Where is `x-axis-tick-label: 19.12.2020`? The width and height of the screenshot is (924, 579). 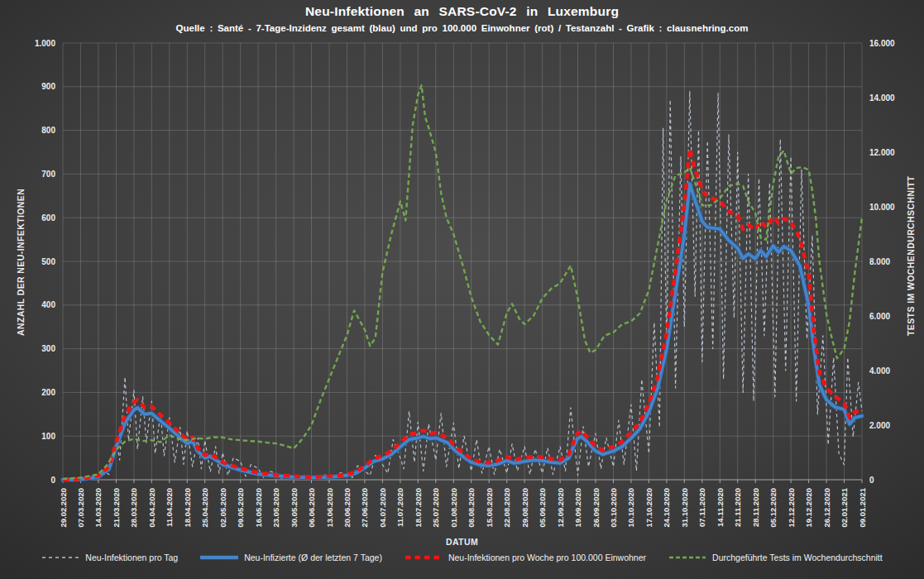
x-axis-tick-label: 19.12.2020 is located at coordinates (809, 508).